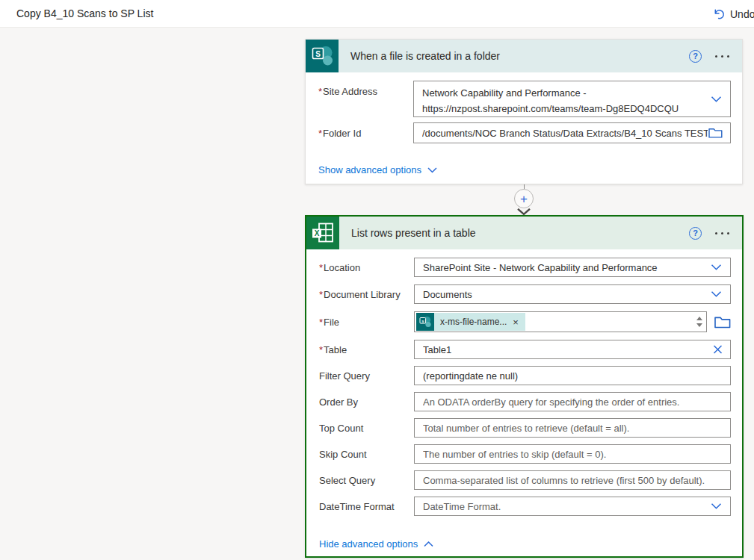  What do you see at coordinates (572, 376) in the screenshot?
I see `filter-query-input` at bounding box center [572, 376].